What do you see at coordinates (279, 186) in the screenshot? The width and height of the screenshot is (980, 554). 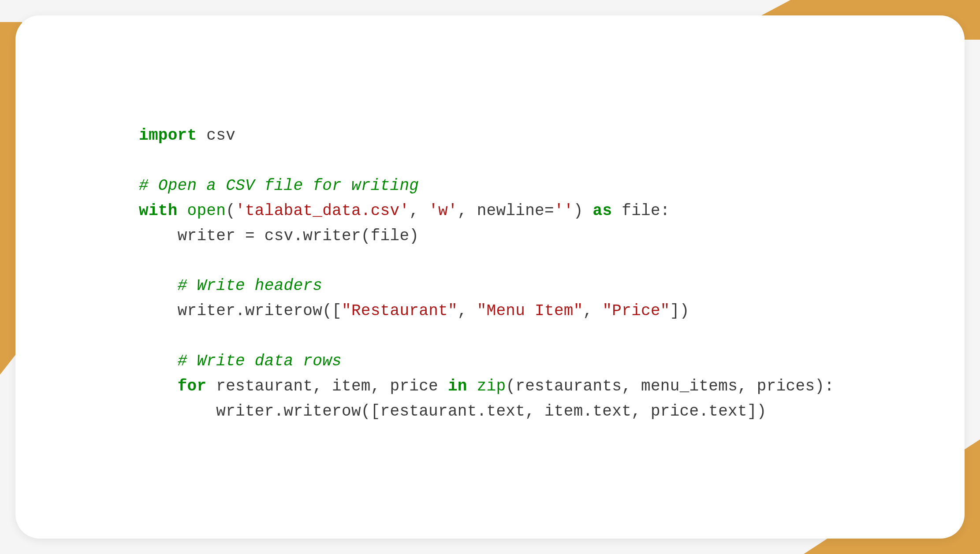 I see `comment-open-csv: # Open a CSV file for writing` at bounding box center [279, 186].